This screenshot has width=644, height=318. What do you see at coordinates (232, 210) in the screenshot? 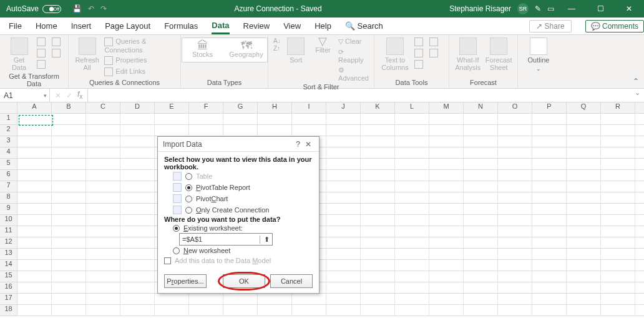
I see `label-only-connection: Only Create Connection` at bounding box center [232, 210].